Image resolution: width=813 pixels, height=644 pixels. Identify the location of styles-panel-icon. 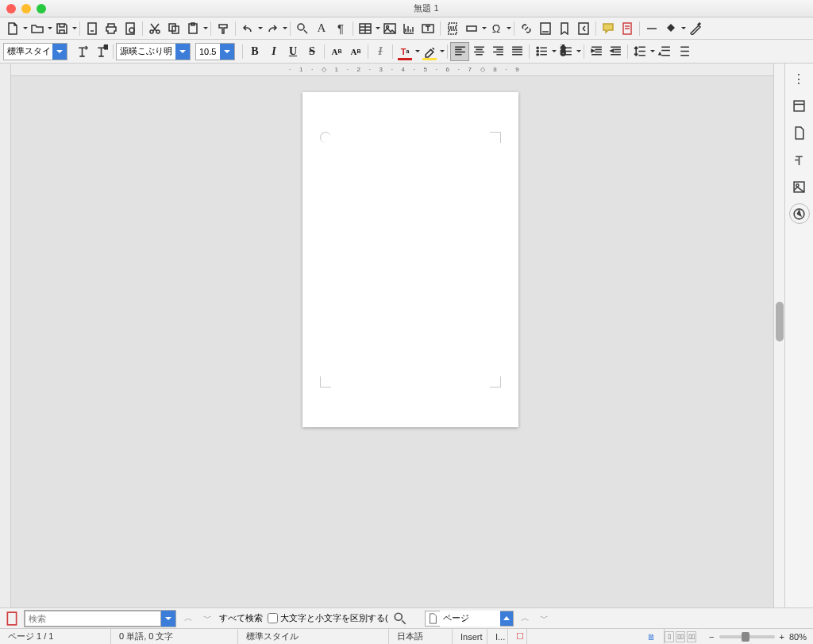
(800, 160).